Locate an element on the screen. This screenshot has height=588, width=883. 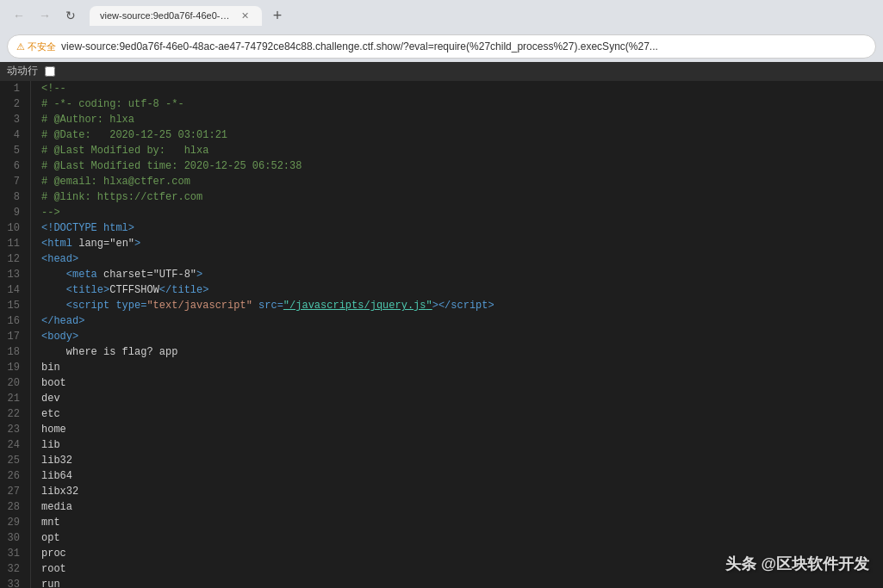
line-number: 27 is located at coordinates (16, 492).